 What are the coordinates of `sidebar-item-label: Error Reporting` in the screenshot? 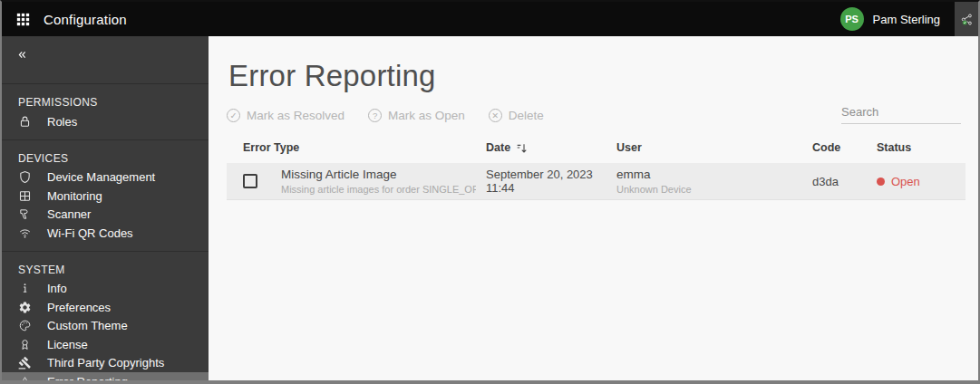 It's located at (87, 378).